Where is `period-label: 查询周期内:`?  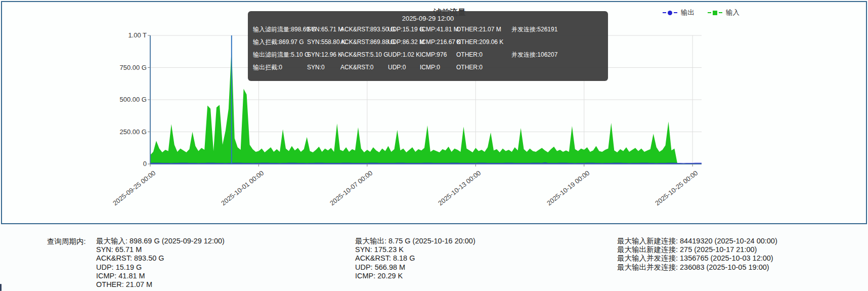
period-label: 查询周期内: is located at coordinates (67, 242).